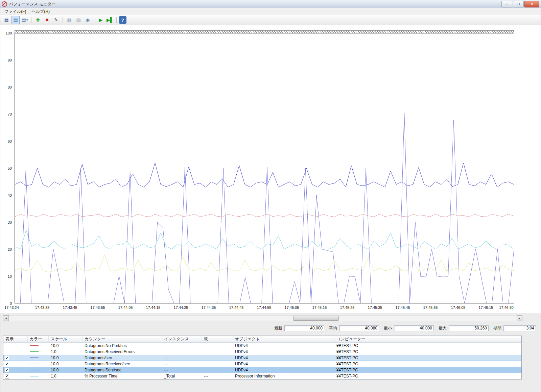 The height and width of the screenshot is (392, 541). I want to click on scrollbar-thumb, so click(316, 318).